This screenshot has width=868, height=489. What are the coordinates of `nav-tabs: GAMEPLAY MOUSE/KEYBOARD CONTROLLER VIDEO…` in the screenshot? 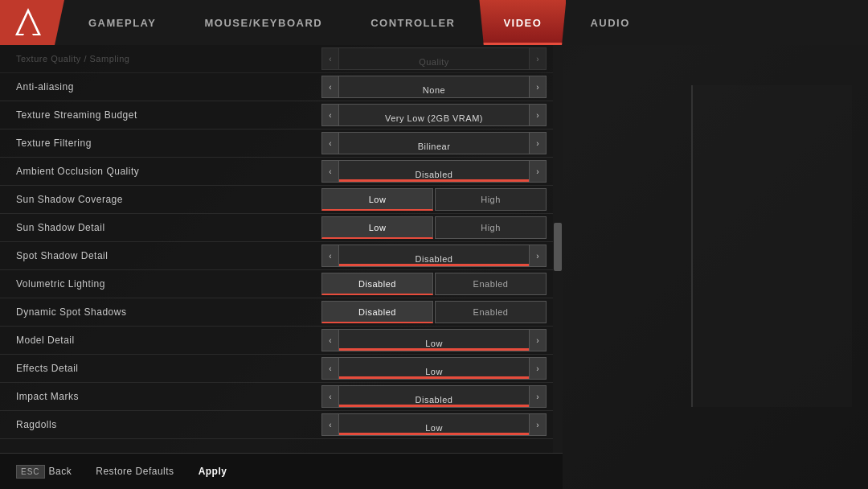 It's located at (466, 23).